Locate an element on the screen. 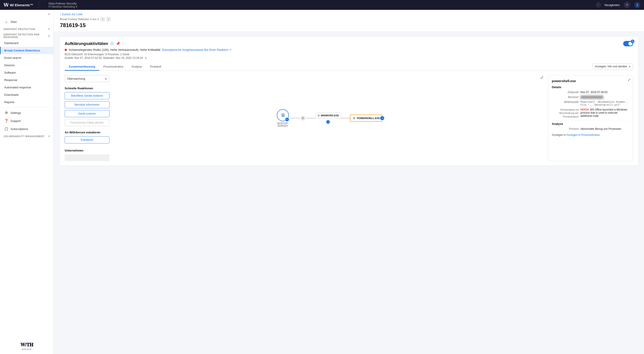 The width and height of the screenshot is (644, 354). info-icon: ⓘ is located at coordinates (598, 5).